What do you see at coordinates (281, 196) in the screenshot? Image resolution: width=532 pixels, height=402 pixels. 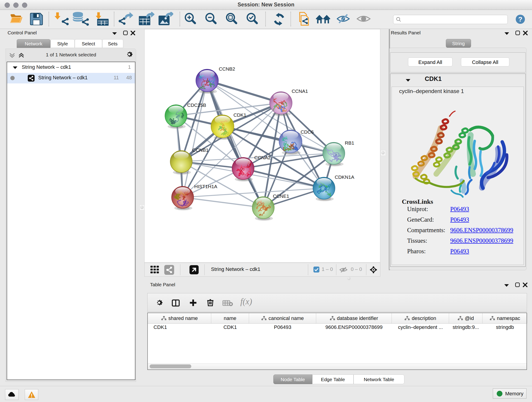 I see `svg-text: CCNE1` at bounding box center [281, 196].